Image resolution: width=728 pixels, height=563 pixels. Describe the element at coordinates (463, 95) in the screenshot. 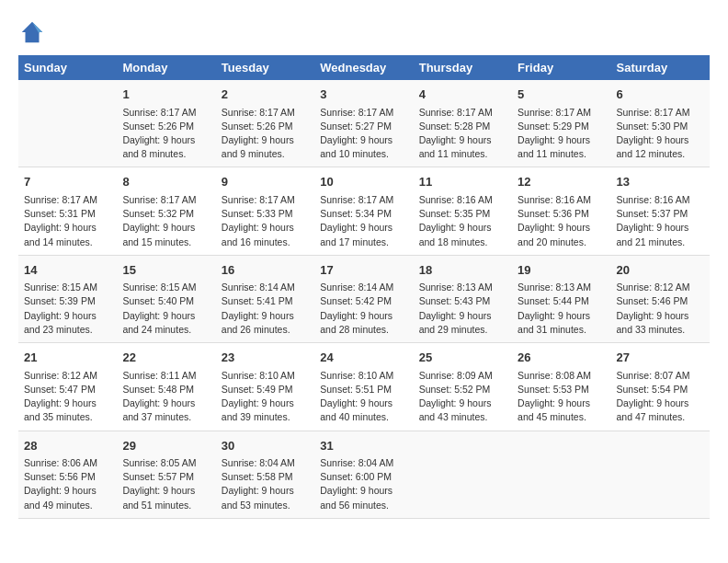

I see `day-number: 4` at that location.